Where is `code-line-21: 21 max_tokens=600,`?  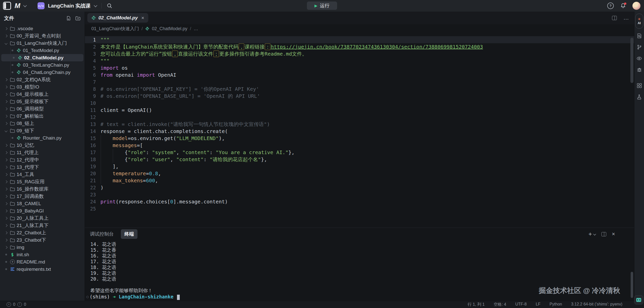
code-line-21: 21 max_tokens=600, is located at coordinates (360, 181).